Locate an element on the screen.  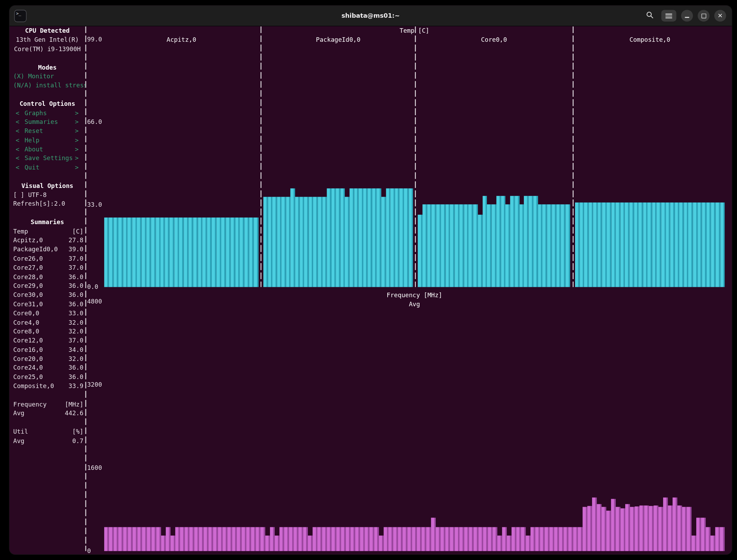
summary-util-label: Util is located at coordinates (21, 432).